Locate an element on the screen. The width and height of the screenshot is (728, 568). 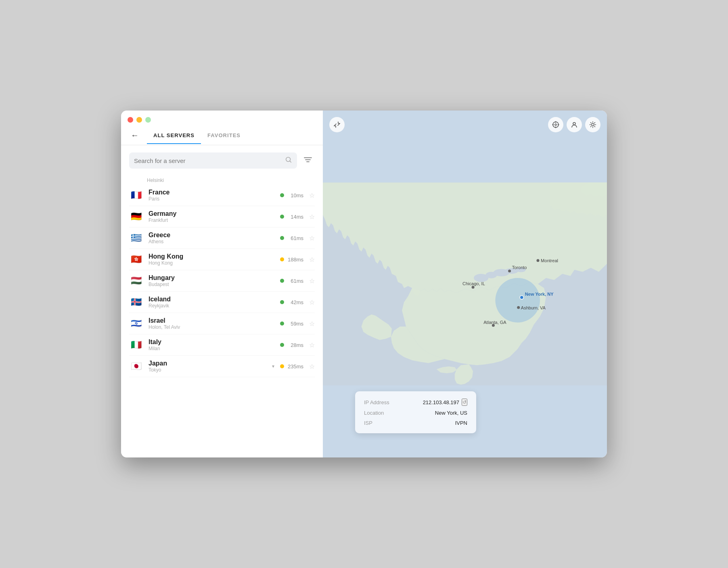
latency-value-italy: 28ms is located at coordinates (295, 345).